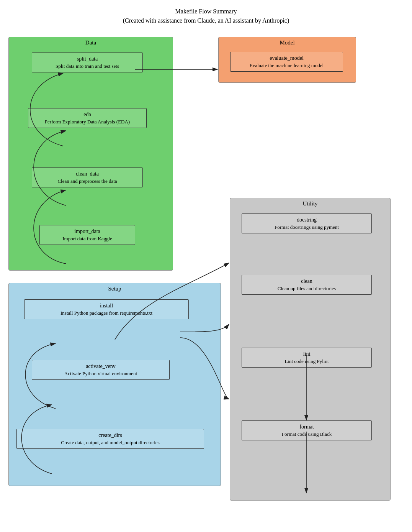  I want to click on node-format: format Format code using Black, so click(307, 430).